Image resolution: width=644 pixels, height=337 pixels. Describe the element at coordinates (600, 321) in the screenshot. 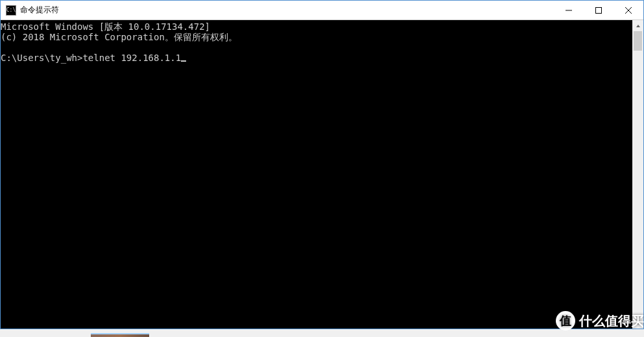

I see `watermark: 值 什么值得买` at that location.